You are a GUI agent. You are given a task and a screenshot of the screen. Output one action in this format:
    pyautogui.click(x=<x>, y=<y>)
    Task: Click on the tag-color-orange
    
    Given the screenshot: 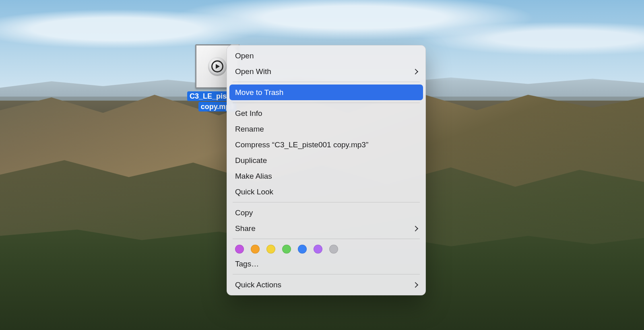 What is the action you would take?
    pyautogui.click(x=255, y=249)
    